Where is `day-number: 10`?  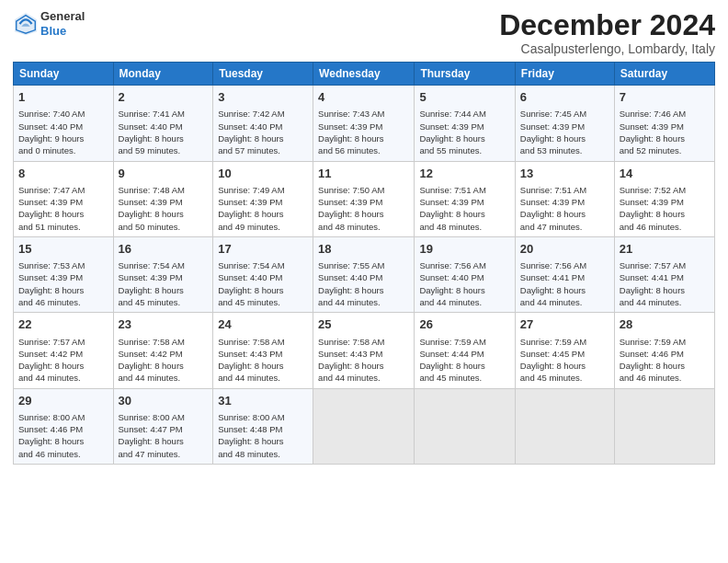
day-number: 10 is located at coordinates (263, 174).